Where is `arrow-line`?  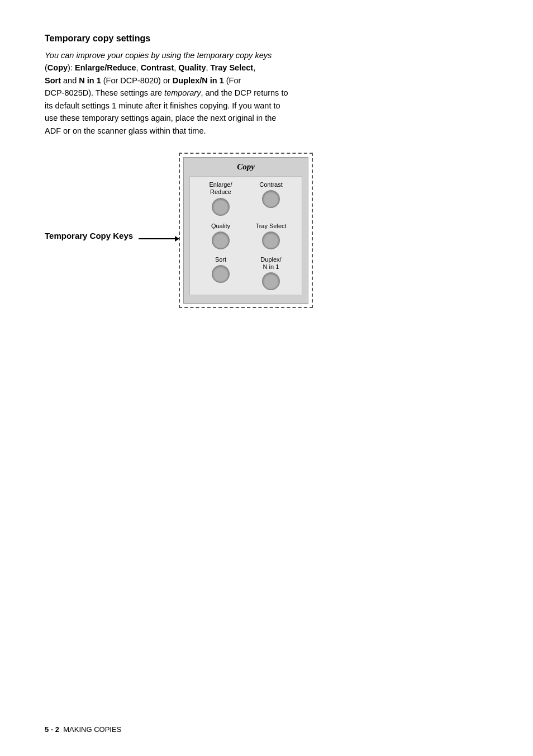
arrow-line is located at coordinates (159, 239).